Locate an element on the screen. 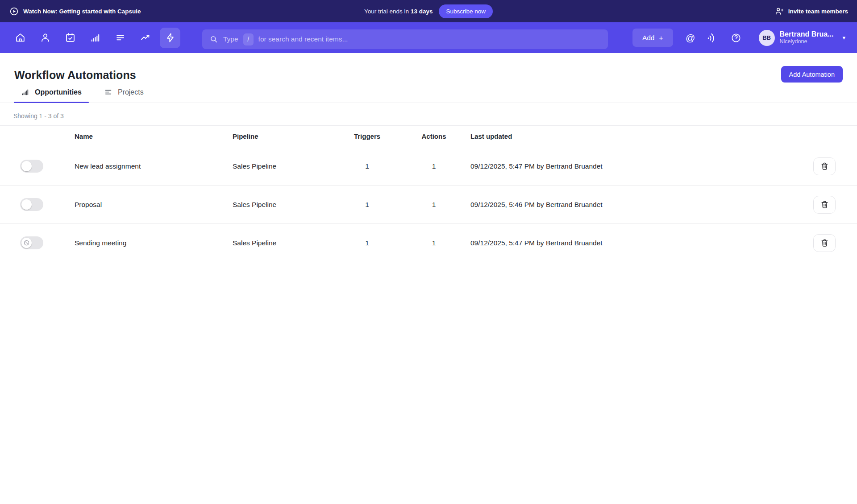 The width and height of the screenshot is (857, 504). chevron-down-icon: ▾ is located at coordinates (844, 37).